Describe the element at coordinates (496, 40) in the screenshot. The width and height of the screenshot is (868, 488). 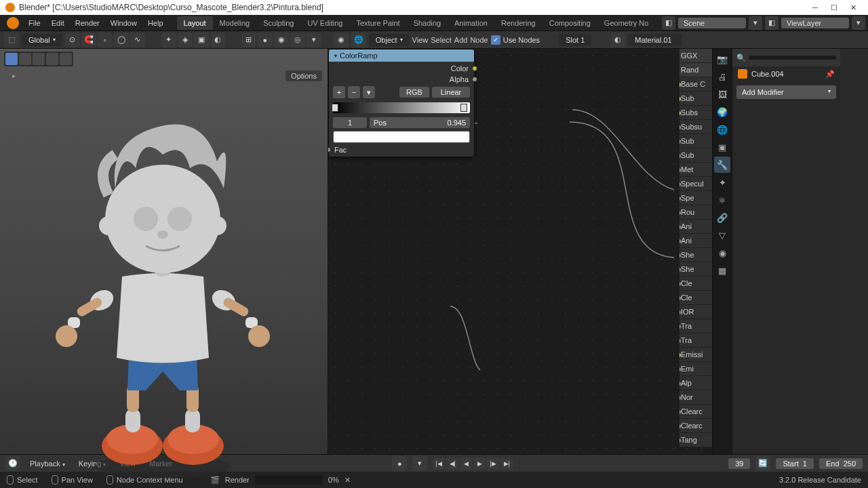
I see `use-nodes-checkbox: ✓` at that location.